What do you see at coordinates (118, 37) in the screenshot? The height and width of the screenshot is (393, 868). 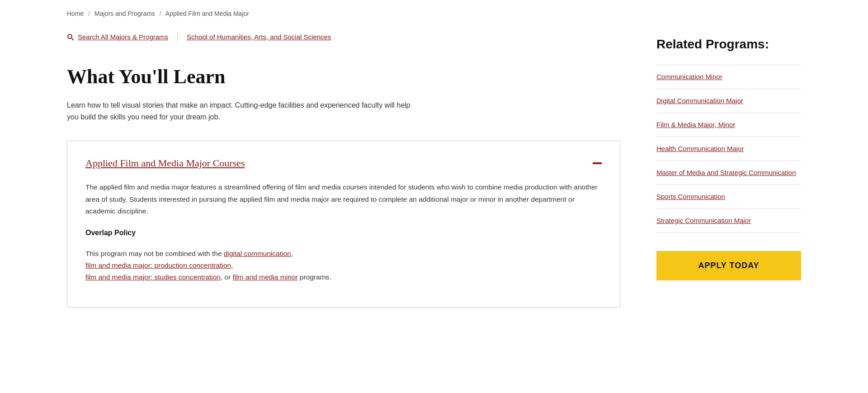 I see `search-majors-link: Search All Majors & Programs` at bounding box center [118, 37].